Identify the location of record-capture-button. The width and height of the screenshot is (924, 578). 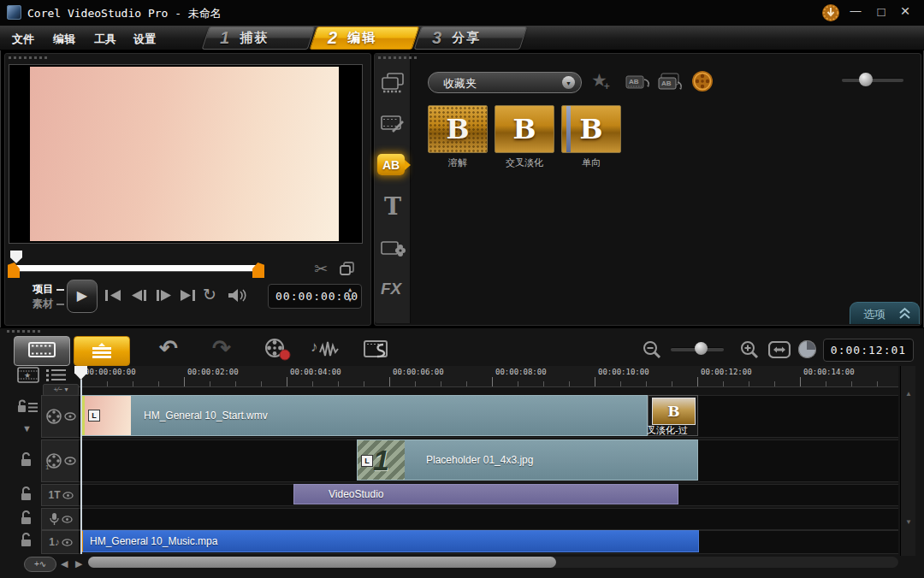
(278, 351).